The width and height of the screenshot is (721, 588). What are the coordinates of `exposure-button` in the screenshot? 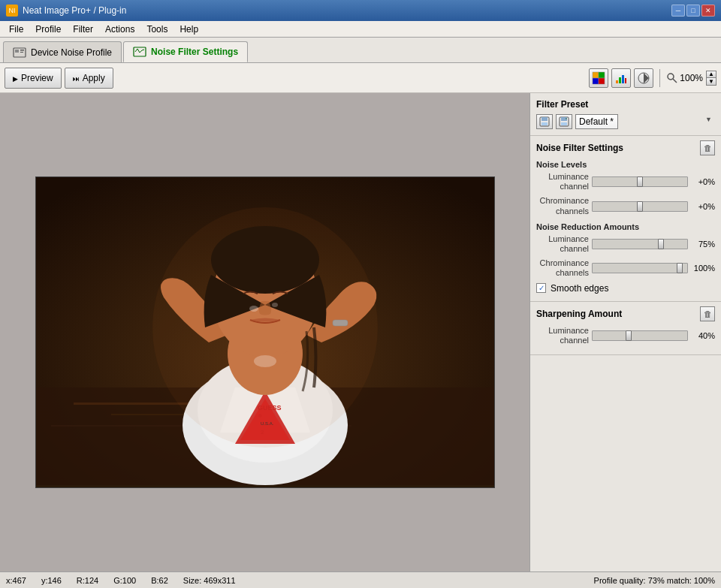 It's located at (644, 78).